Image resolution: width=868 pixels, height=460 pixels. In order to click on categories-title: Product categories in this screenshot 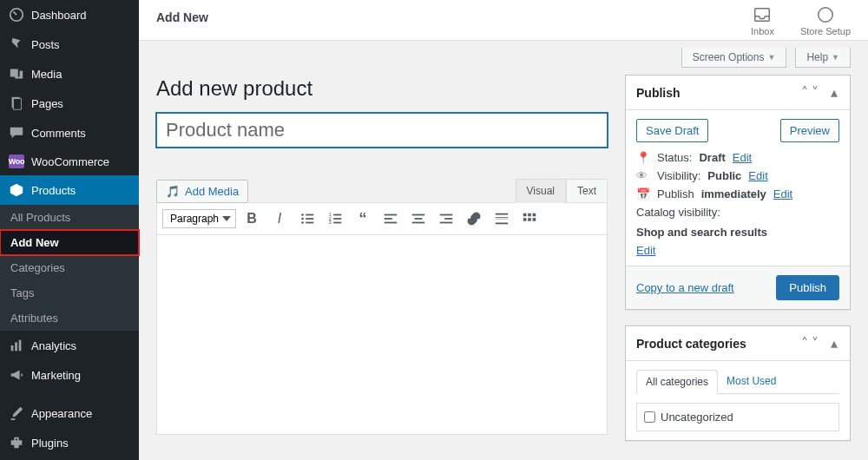, I will do `click(718, 344)`.